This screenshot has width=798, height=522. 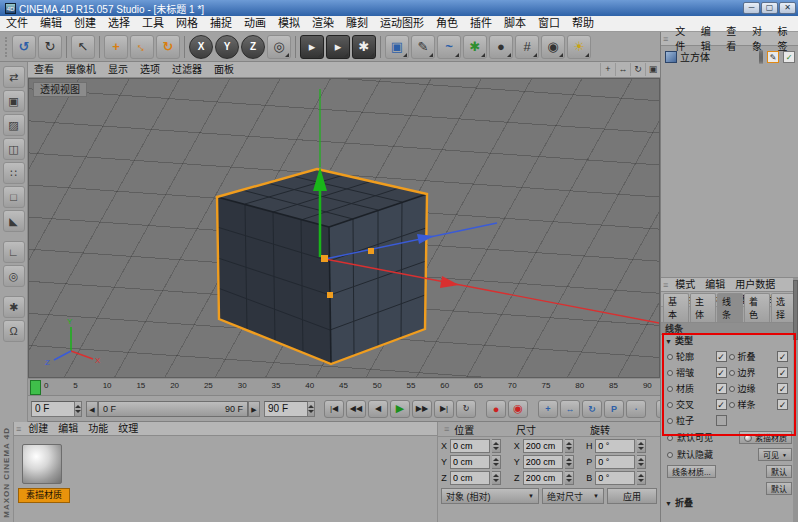 I want to click on record-keyframe-button: ●, so click(x=496, y=409).